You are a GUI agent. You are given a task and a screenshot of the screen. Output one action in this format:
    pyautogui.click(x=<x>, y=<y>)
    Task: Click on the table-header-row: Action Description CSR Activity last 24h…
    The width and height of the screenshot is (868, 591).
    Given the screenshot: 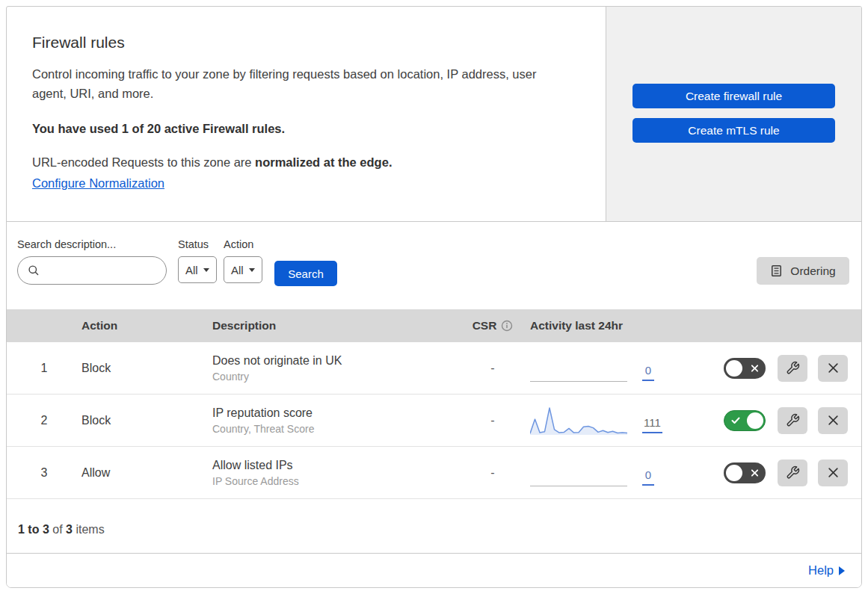 What is the action you would take?
    pyautogui.click(x=434, y=326)
    